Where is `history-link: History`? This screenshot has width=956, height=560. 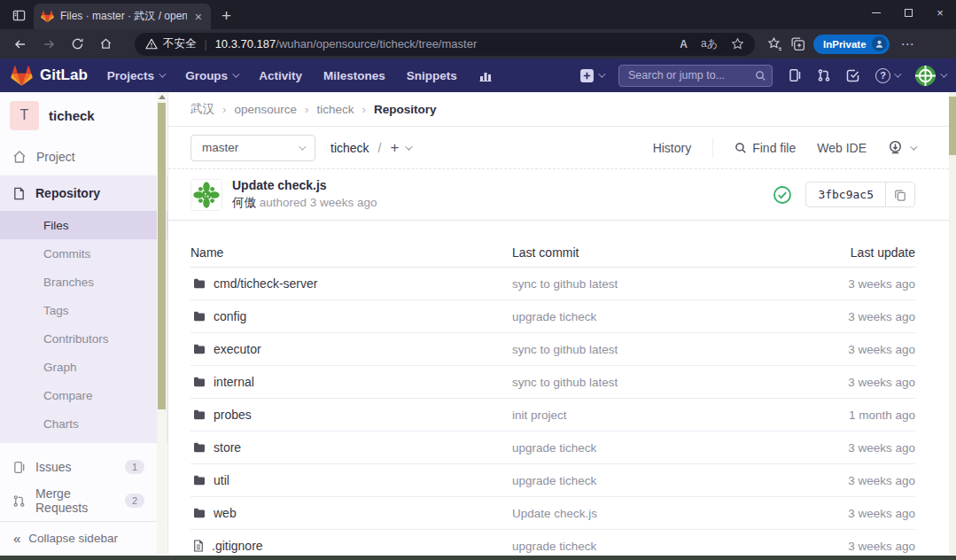
history-link: History is located at coordinates (672, 148).